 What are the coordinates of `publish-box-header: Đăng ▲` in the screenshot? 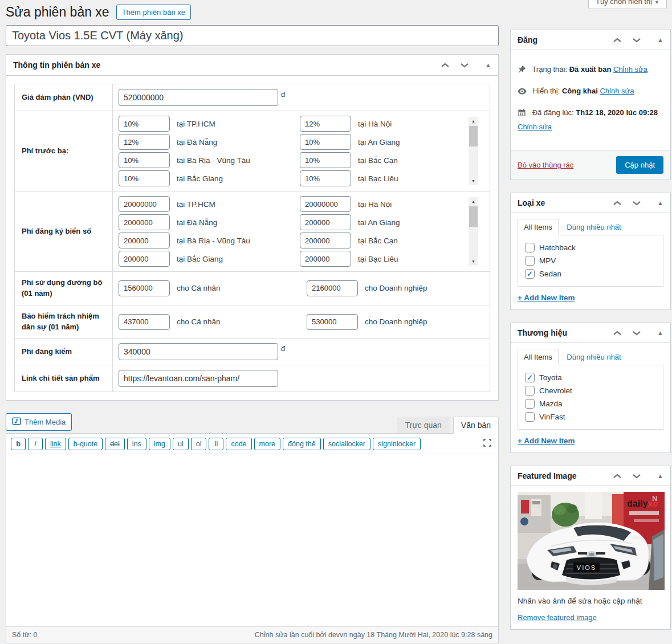 It's located at (590, 40).